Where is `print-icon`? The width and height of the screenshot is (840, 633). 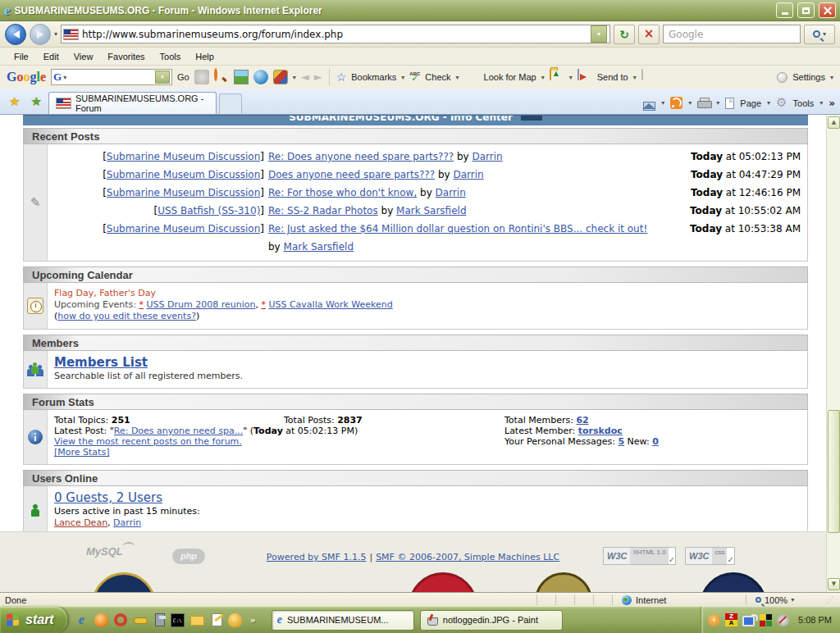 print-icon is located at coordinates (704, 103).